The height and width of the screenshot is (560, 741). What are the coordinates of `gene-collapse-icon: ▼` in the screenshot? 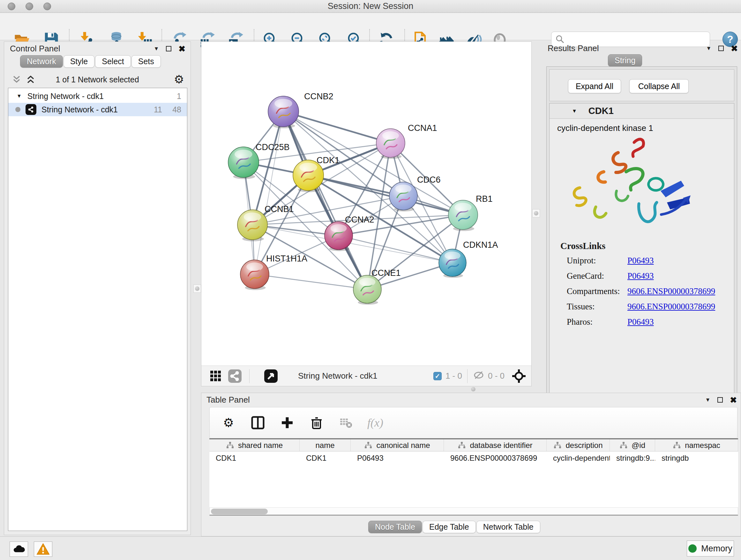 It's located at (574, 111).